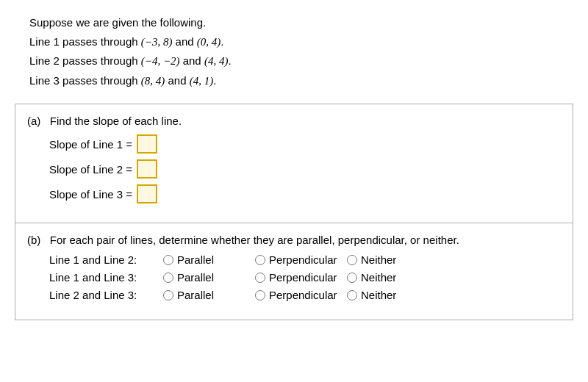 The height and width of the screenshot is (382, 588). What do you see at coordinates (305, 169) in the screenshot?
I see `slope-row-2: Slope of Line 2 =` at bounding box center [305, 169].